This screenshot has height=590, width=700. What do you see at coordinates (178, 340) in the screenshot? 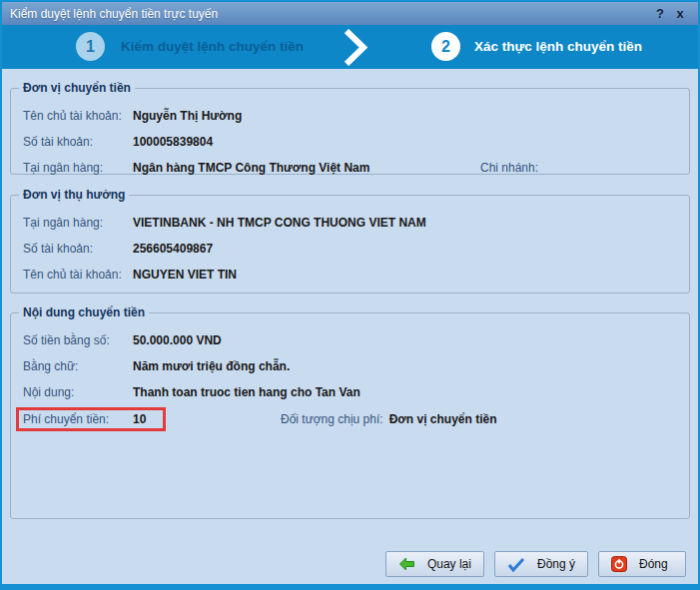
I see `amount-value: 50.000.000 VND` at bounding box center [178, 340].